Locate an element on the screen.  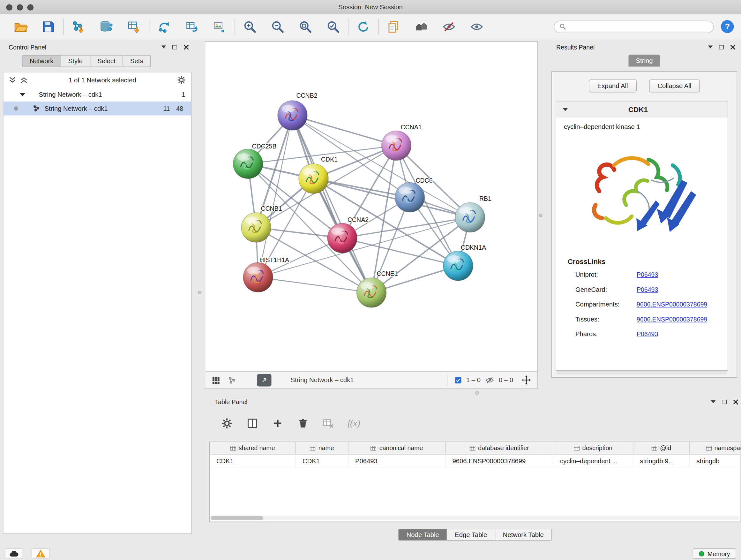
gene-section-header: CDK1 is located at coordinates (642, 110).